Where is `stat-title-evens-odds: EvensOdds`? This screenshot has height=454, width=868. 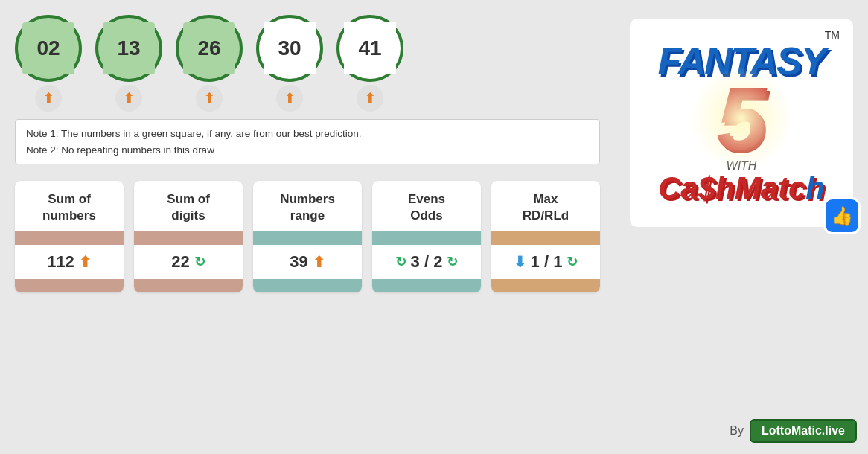
stat-title-evens-odds: EvensOdds is located at coordinates (427, 206).